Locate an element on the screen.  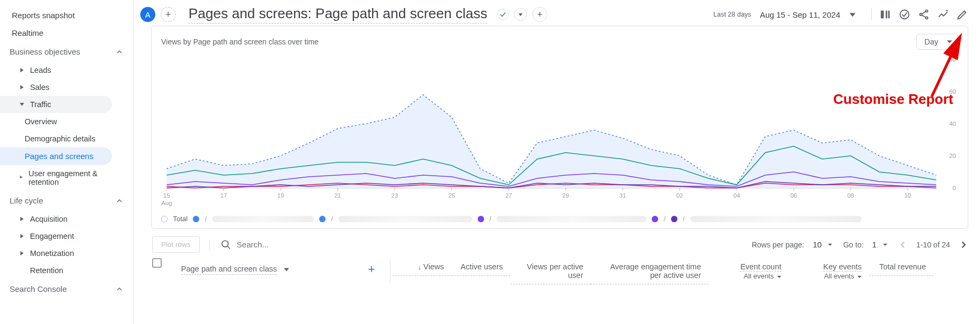
th-active-users: Active users is located at coordinates (481, 267).